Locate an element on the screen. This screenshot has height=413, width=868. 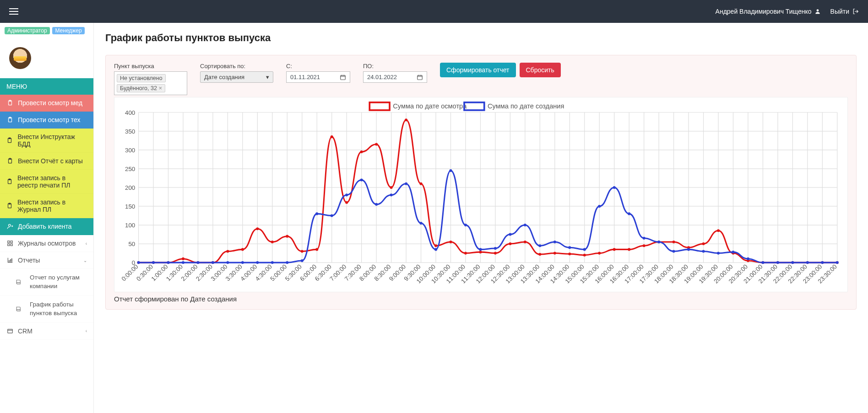
sidebar-item-label: Провести осмотр мед is located at coordinates (50, 103).